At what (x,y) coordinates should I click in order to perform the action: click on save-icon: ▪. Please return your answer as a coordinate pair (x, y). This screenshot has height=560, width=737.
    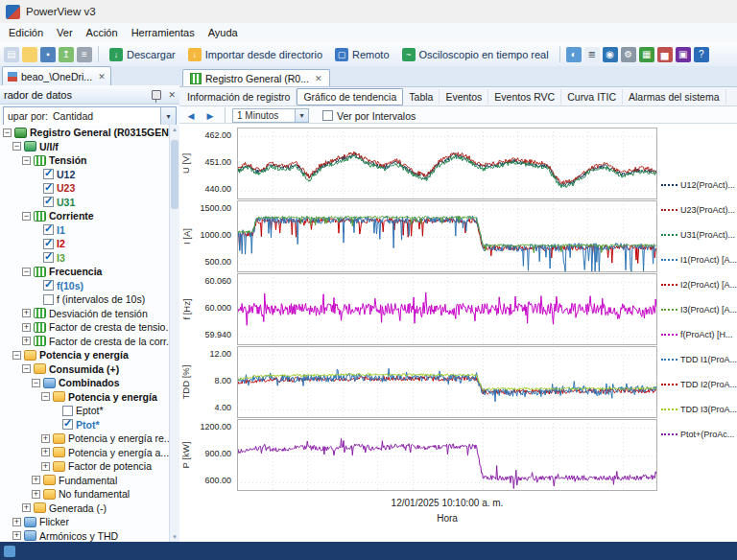
    Looking at the image, I should click on (48, 55).